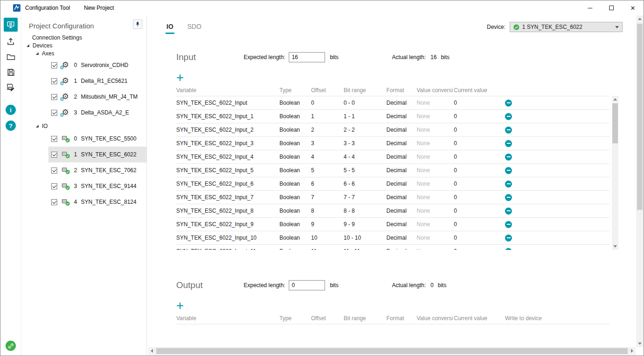 Image resolution: width=644 pixels, height=356 pixels. What do you see at coordinates (98, 186) in the screenshot?
I see `tree-item-io-device: 3 SYN_TEK_ESC_9144` at bounding box center [98, 186].